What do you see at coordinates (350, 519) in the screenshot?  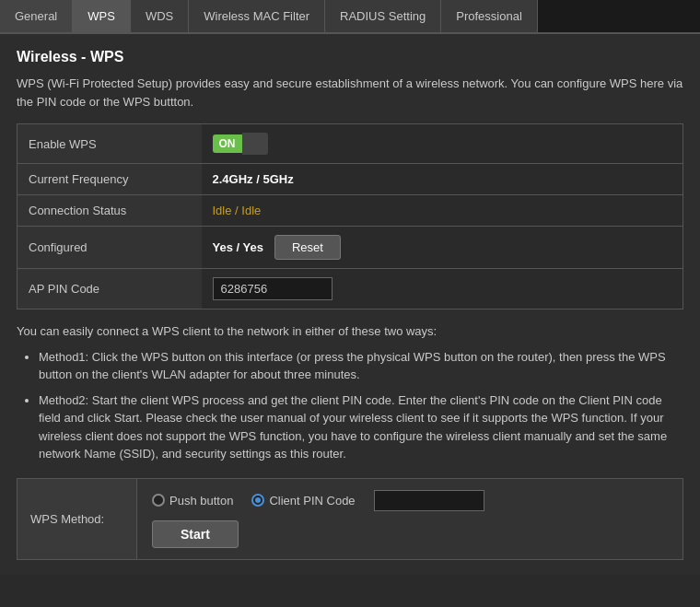 I see `wps-method-section: WPS Method: Push button Client PIN Code …` at bounding box center [350, 519].